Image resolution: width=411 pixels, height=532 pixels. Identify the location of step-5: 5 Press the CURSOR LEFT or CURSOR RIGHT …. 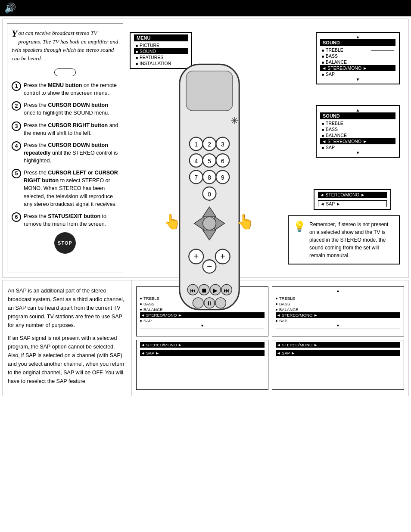
(65, 189).